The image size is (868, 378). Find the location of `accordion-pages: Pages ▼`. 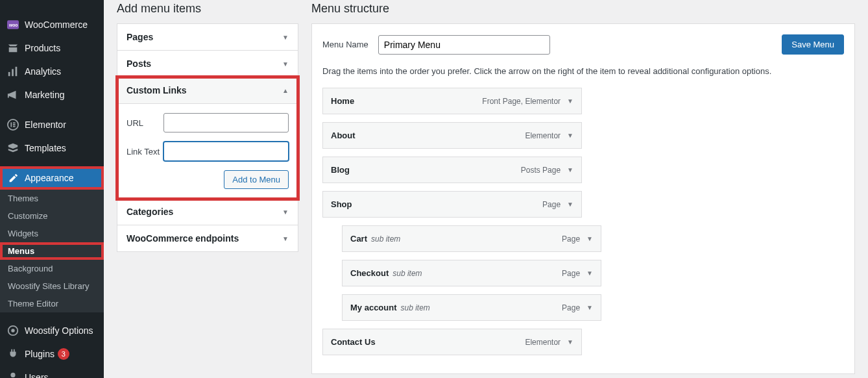

accordion-pages: Pages ▼ is located at coordinates (208, 38).